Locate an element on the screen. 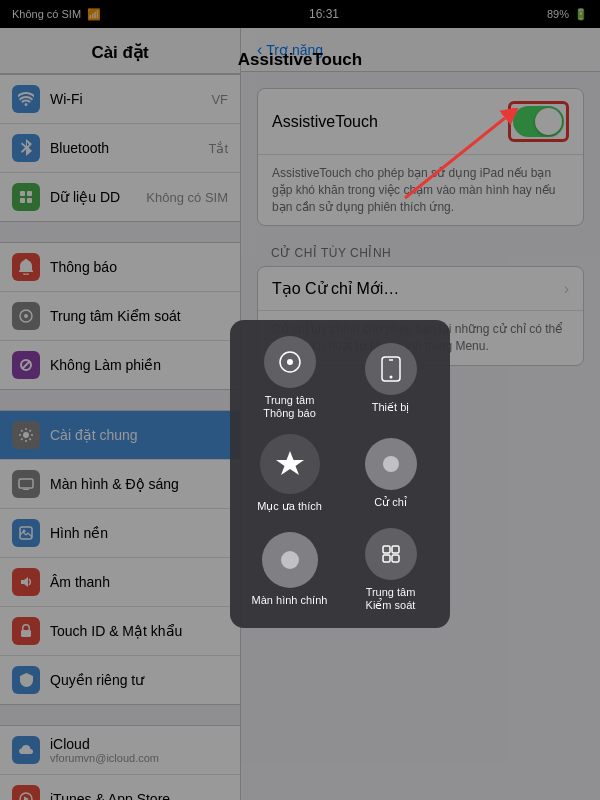 The width and height of the screenshot is (600, 800). assistivetouch-popup: Trung tâmThông báo Thiết bị Mục ưa thích is located at coordinates (340, 474).